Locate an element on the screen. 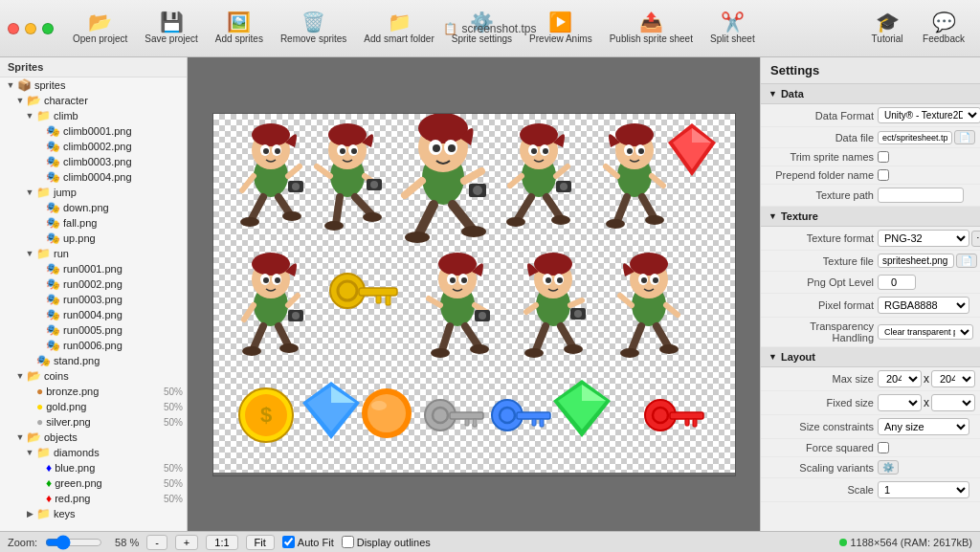 This screenshot has width=980, height=552. data-format-label: Data Format is located at coordinates (821, 116).